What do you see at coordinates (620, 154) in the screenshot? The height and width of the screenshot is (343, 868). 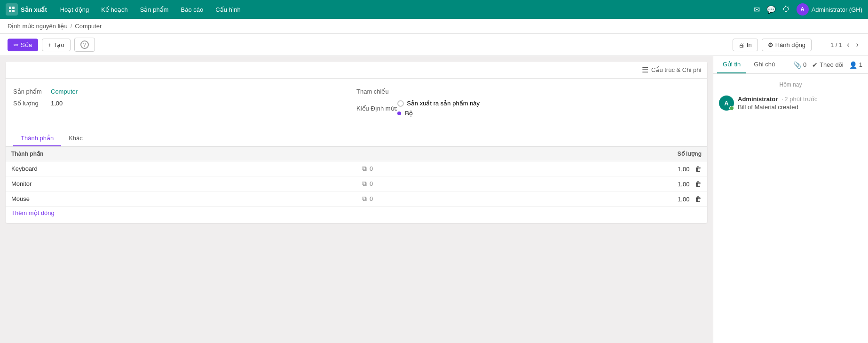 I see `col-quantity-header: Số lượng` at bounding box center [620, 154].